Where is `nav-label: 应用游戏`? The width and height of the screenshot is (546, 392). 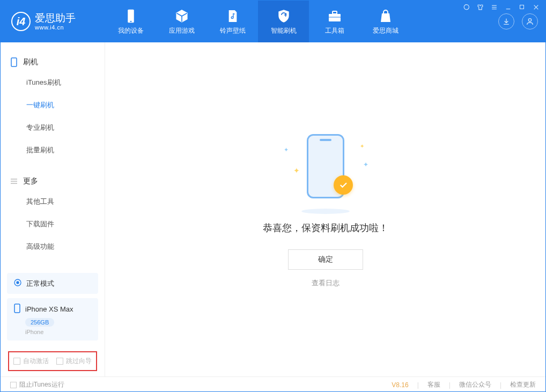
nav-label: 应用游戏 is located at coordinates (182, 31).